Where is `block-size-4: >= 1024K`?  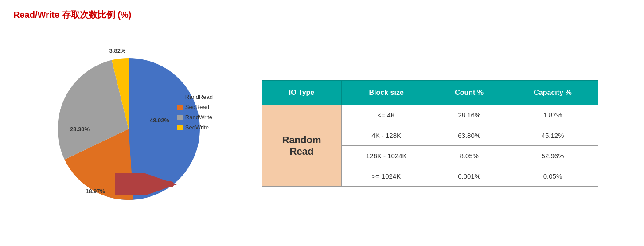
block-size-4: >= 1024K is located at coordinates (386, 176).